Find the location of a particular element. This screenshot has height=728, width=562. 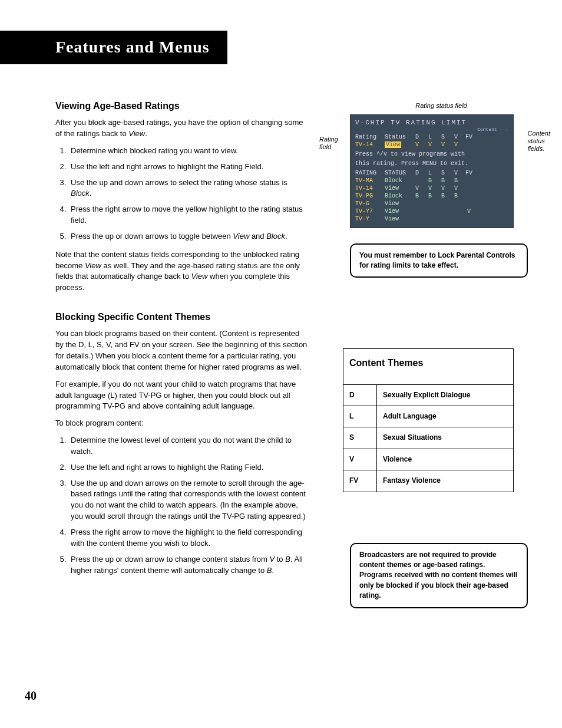

osd-title: V-CHIP TV RATING LIMIT is located at coordinates (432, 123).